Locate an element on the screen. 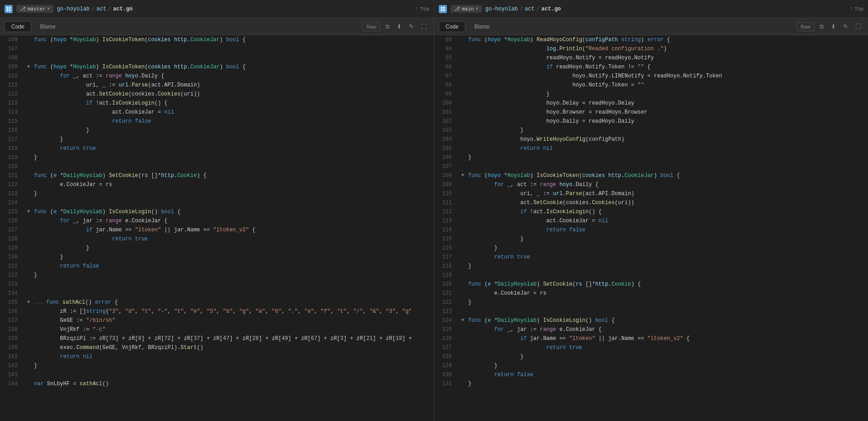  line-number: 98 is located at coordinates (447, 85).